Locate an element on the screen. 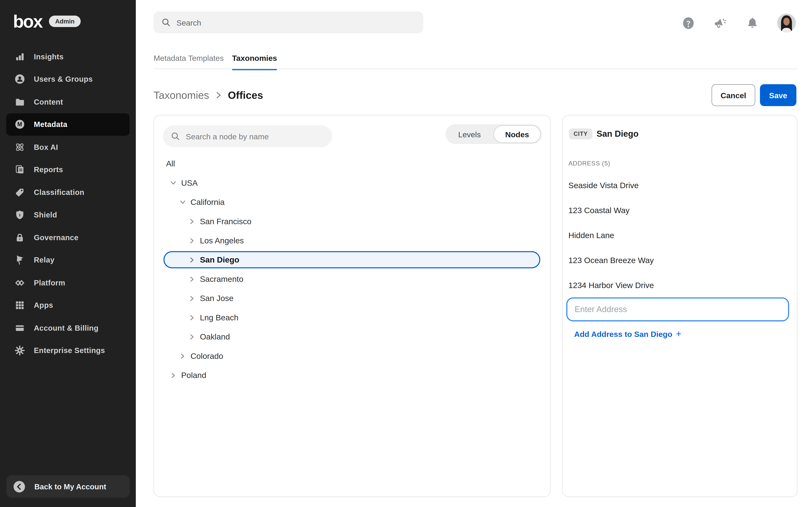 The width and height of the screenshot is (812, 507). address-item: Seaside Vista Drive is located at coordinates (604, 186).